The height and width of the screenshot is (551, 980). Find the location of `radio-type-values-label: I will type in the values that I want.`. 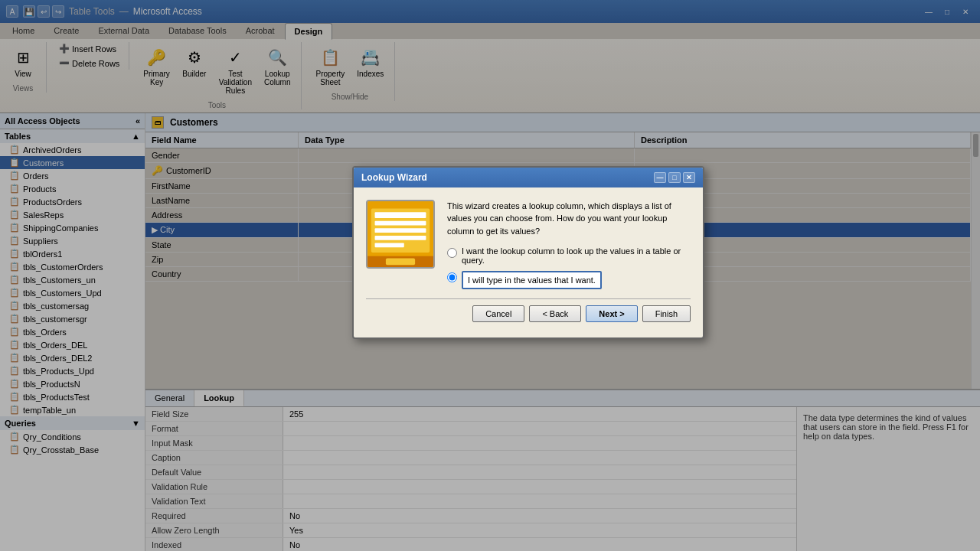

radio-type-values-label: I will type in the values that I want. is located at coordinates (531, 280).